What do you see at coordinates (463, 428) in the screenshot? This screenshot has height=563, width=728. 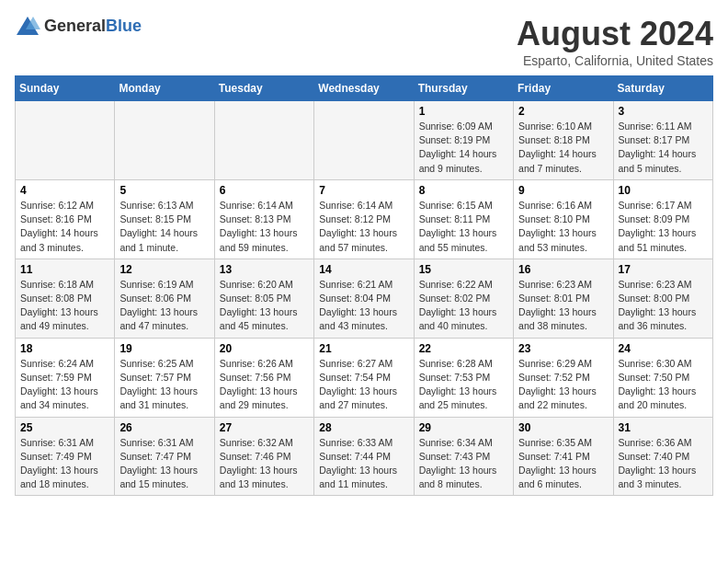 I see `day-number: 29` at bounding box center [463, 428].